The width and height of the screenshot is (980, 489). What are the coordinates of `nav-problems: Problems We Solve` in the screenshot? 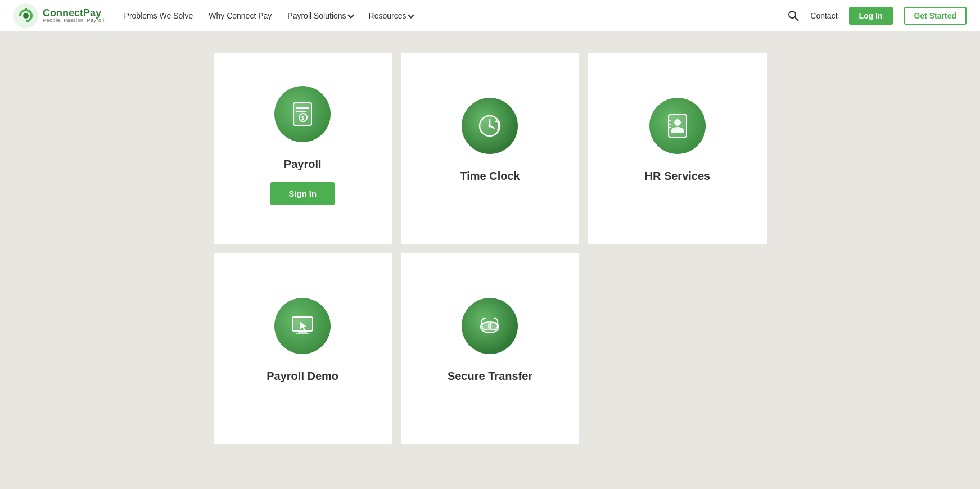 It's located at (159, 16).